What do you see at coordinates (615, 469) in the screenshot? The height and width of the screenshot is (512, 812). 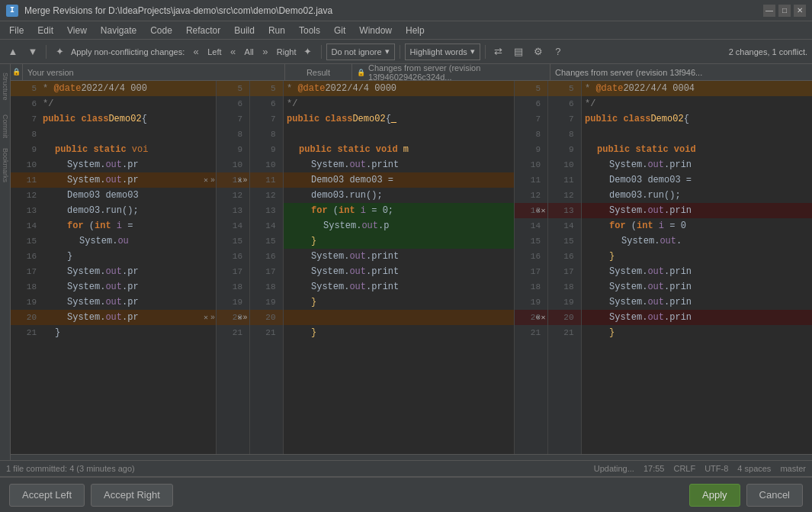 I see `status-center: Updating...` at bounding box center [615, 469].